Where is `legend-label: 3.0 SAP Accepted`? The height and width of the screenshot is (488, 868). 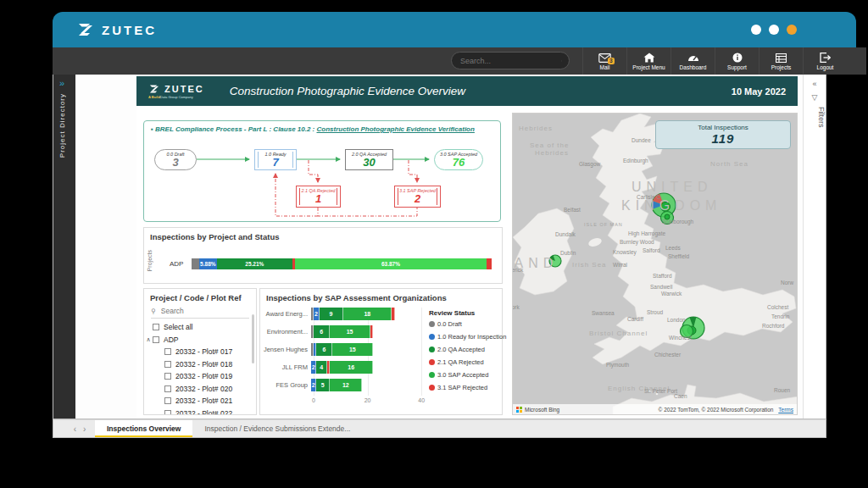 legend-label: 3.0 SAP Accepted is located at coordinates (463, 374).